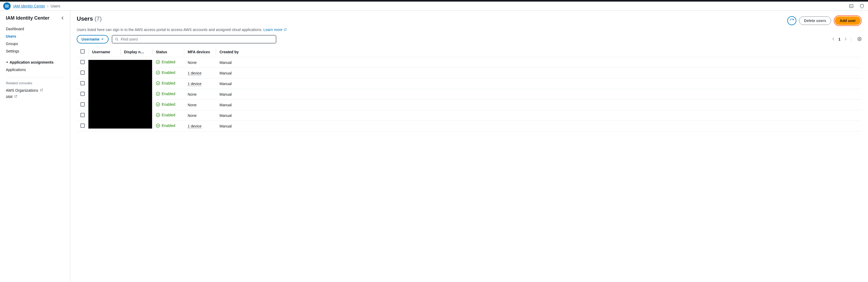  What do you see at coordinates (862, 6) in the screenshot?
I see `notifications-icon` at bounding box center [862, 6].